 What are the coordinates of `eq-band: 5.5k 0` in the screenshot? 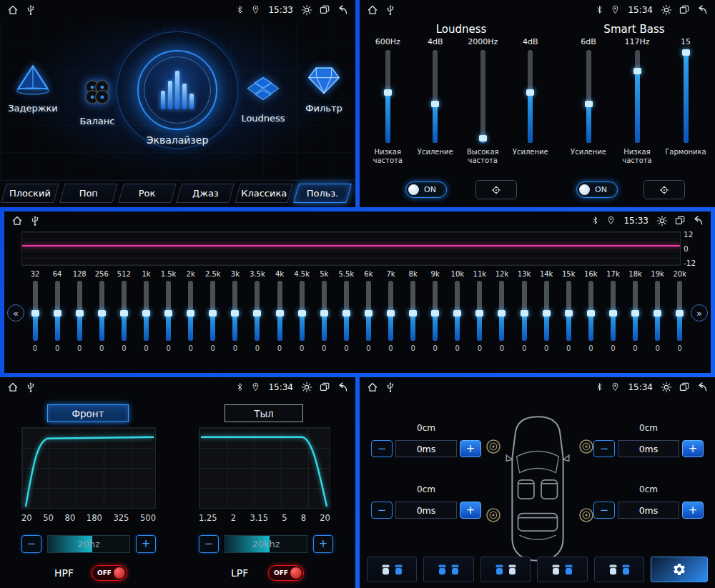 It's located at (346, 312).